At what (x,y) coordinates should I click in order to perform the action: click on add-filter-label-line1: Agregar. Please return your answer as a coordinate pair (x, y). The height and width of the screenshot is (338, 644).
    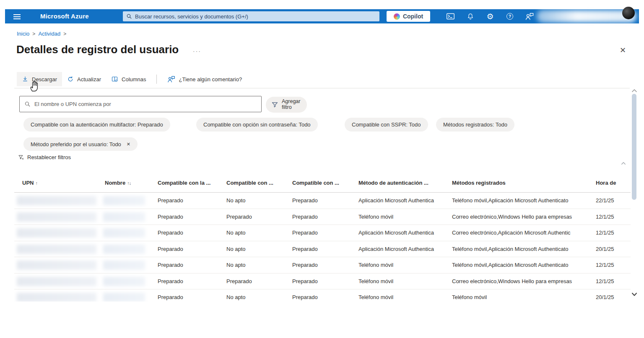
    Looking at the image, I should click on (291, 102).